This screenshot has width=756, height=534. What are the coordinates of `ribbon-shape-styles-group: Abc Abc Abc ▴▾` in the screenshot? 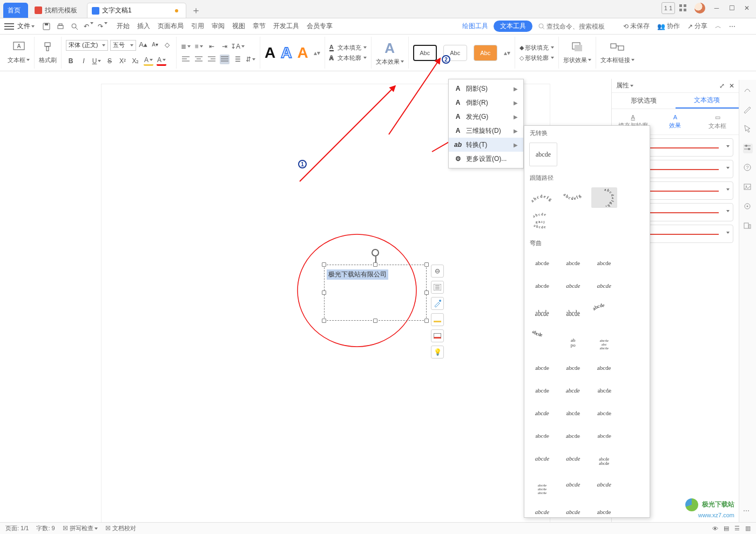 It's located at (462, 53).